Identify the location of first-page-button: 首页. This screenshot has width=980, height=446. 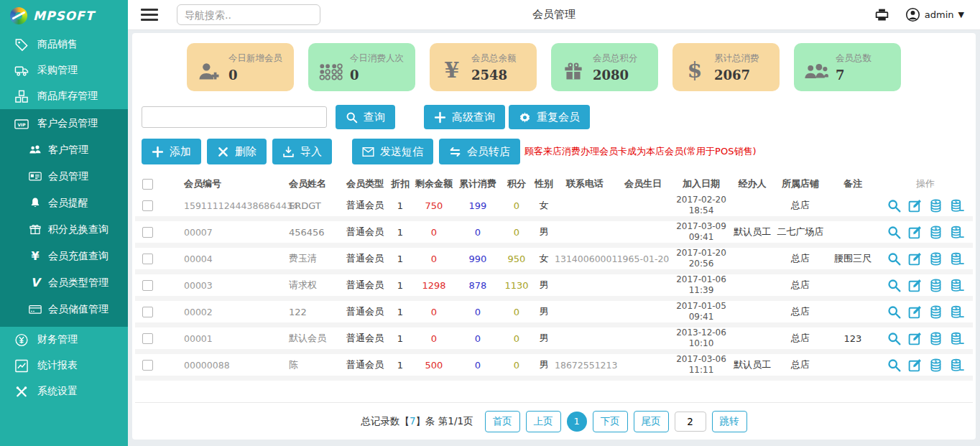
(503, 422).